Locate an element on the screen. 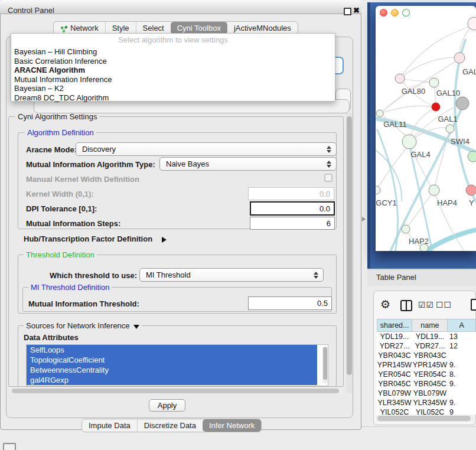 This screenshot has width=476, height=450. attribute-item: gal4RGexp is located at coordinates (172, 380).